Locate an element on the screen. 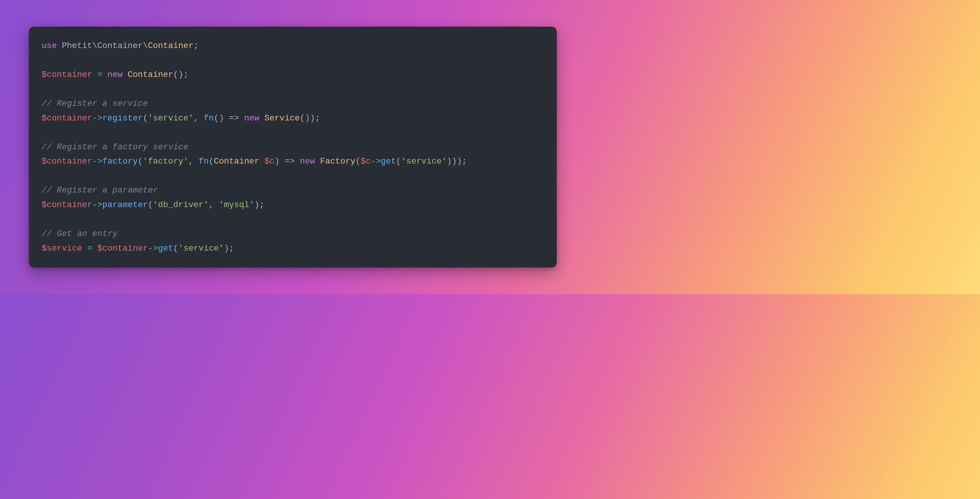 This screenshot has width=980, height=499. method-call: register is located at coordinates (123, 118).